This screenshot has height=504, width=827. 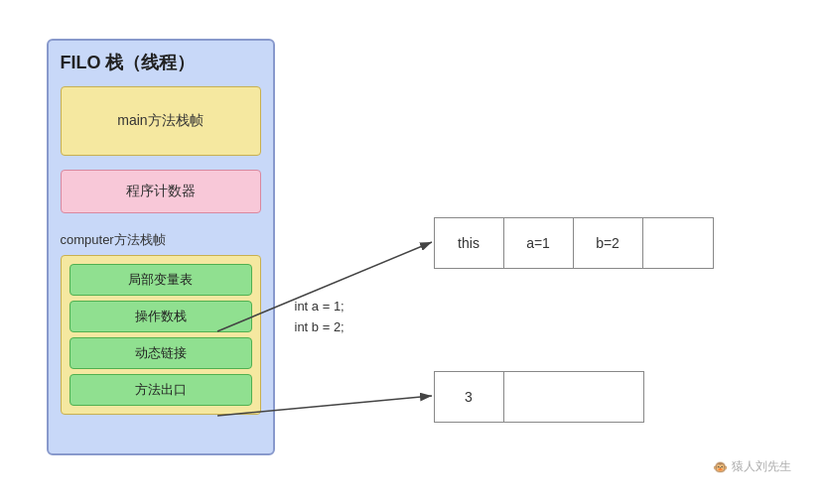 What do you see at coordinates (320, 317) in the screenshot?
I see `code-text: int a = 1; int b = 2;` at bounding box center [320, 317].